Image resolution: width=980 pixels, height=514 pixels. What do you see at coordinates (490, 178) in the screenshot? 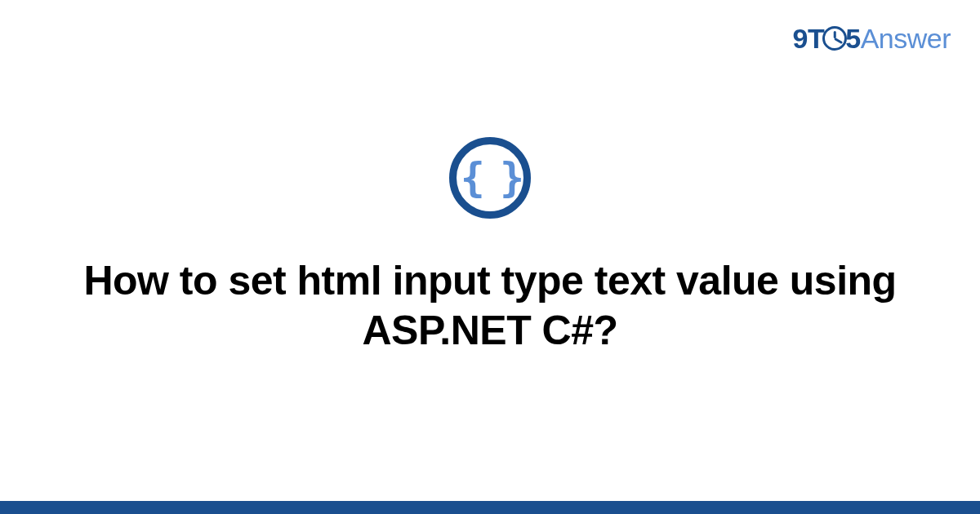
I see `brace-glyph: { }` at bounding box center [490, 178].